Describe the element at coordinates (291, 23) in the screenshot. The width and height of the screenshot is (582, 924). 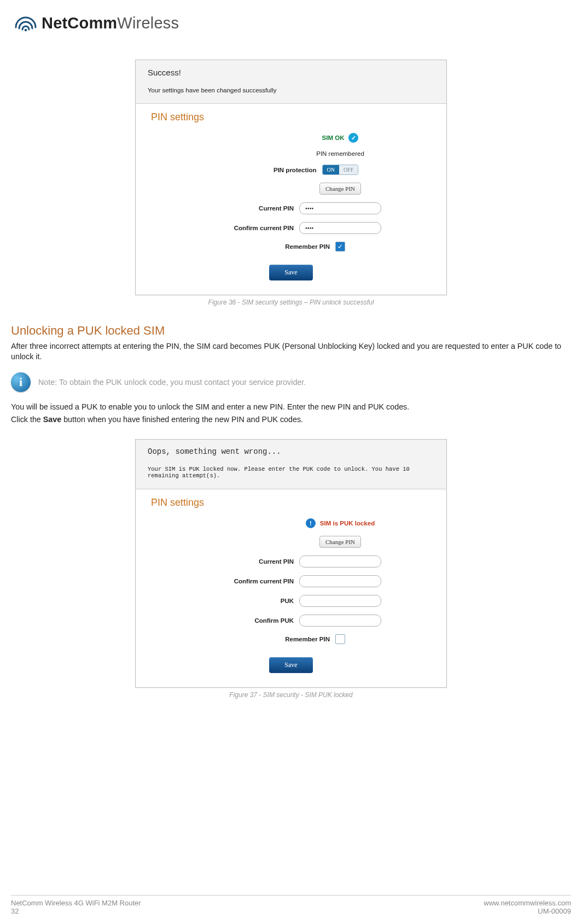
I see `brand-logo: NetCommWireless` at that location.